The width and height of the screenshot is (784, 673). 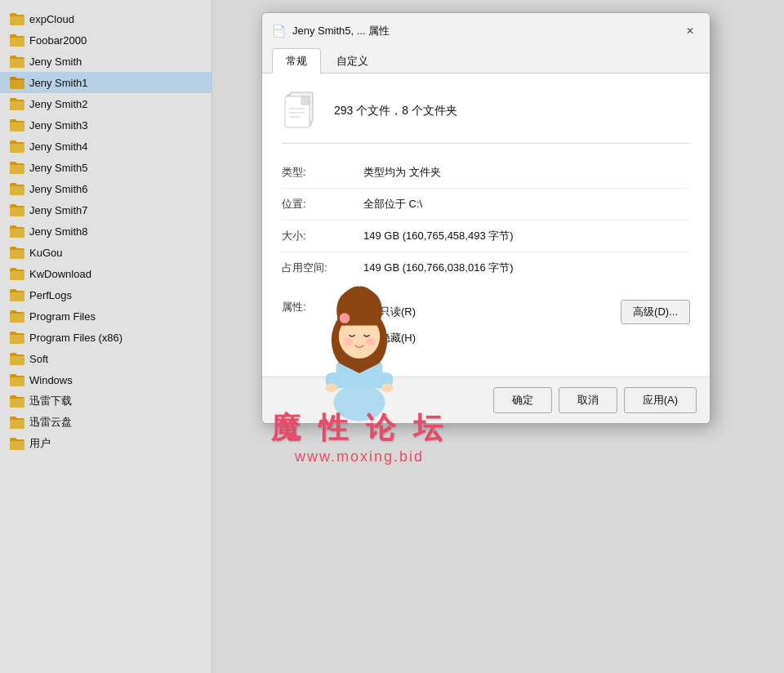 What do you see at coordinates (398, 312) in the screenshot?
I see `readonly-label: 只读(R)` at bounding box center [398, 312].